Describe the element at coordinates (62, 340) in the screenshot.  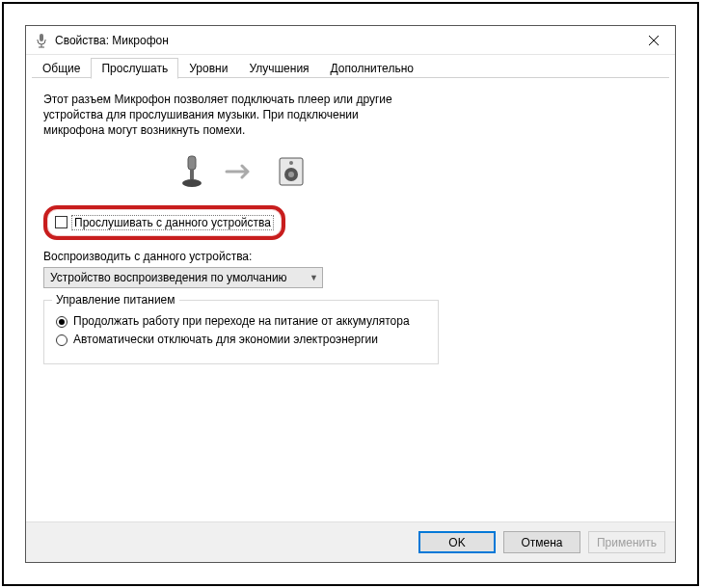
I see `power-auto-off-radio` at that location.